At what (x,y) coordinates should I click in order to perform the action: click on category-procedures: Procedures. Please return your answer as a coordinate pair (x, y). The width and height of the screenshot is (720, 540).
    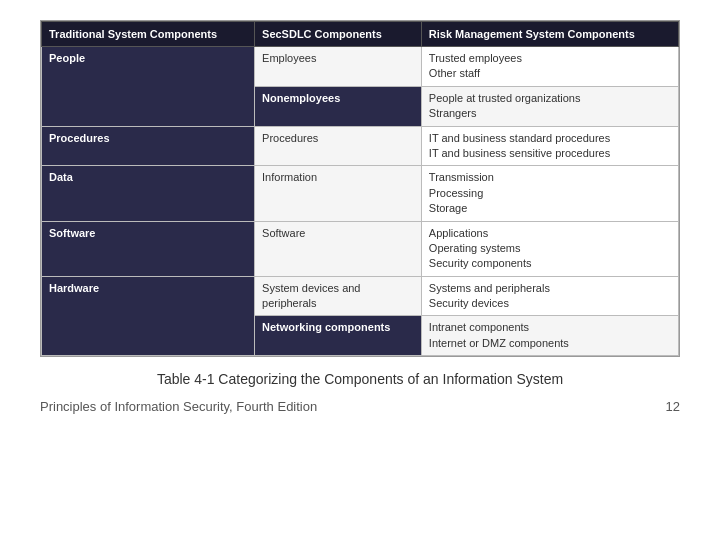
    Looking at the image, I should click on (148, 146).